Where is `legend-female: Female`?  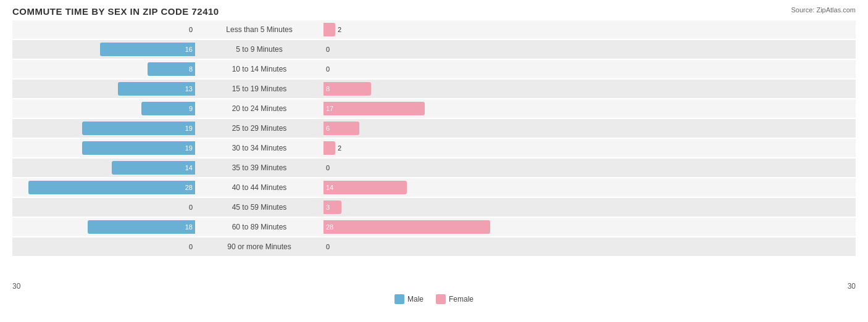
legend-female: Female is located at coordinates (454, 299).